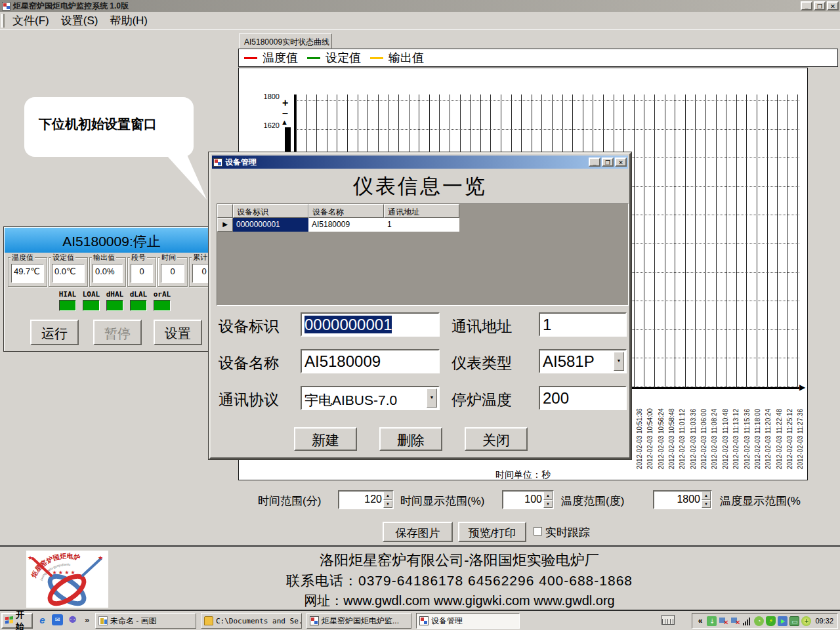  Describe the element at coordinates (583, 324) in the screenshot. I see `comm-addr-field: 1` at that location.